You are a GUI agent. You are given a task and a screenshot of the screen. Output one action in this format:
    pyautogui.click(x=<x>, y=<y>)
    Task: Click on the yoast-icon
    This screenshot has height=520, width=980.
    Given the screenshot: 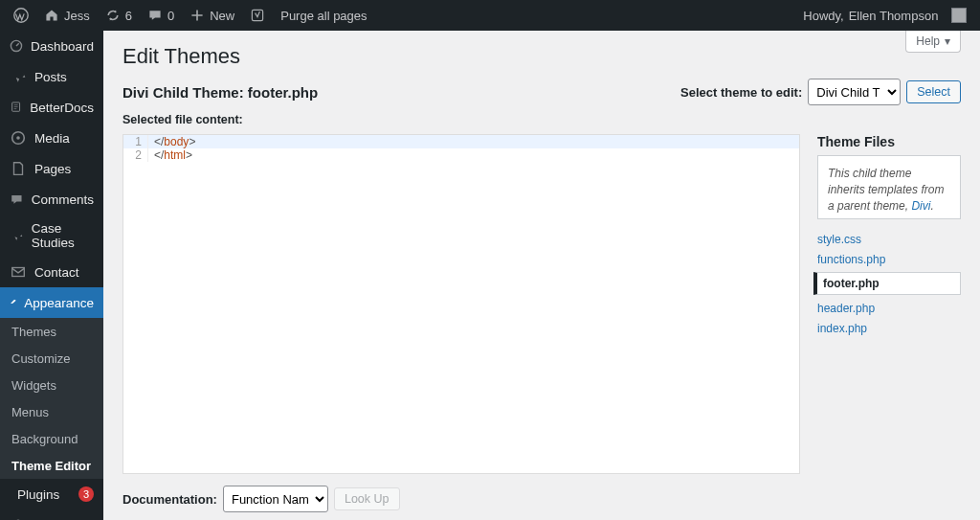 What is the action you would take?
    pyautogui.click(x=257, y=15)
    